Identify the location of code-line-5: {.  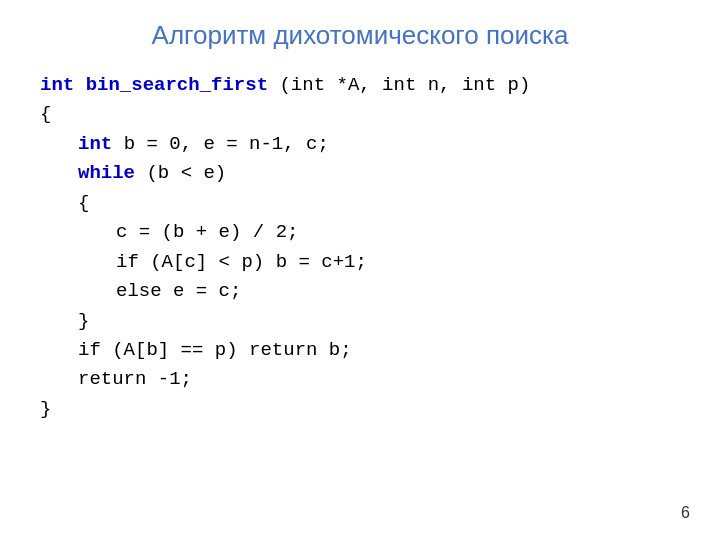
(365, 204).